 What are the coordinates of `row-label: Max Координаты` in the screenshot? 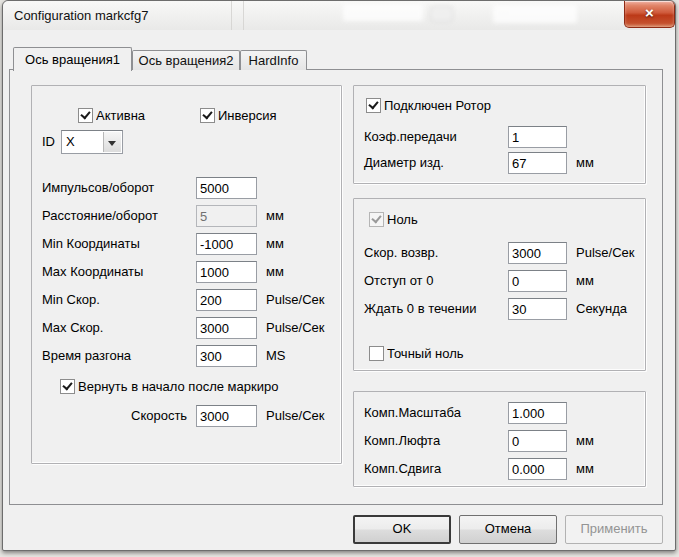 It's located at (92, 272).